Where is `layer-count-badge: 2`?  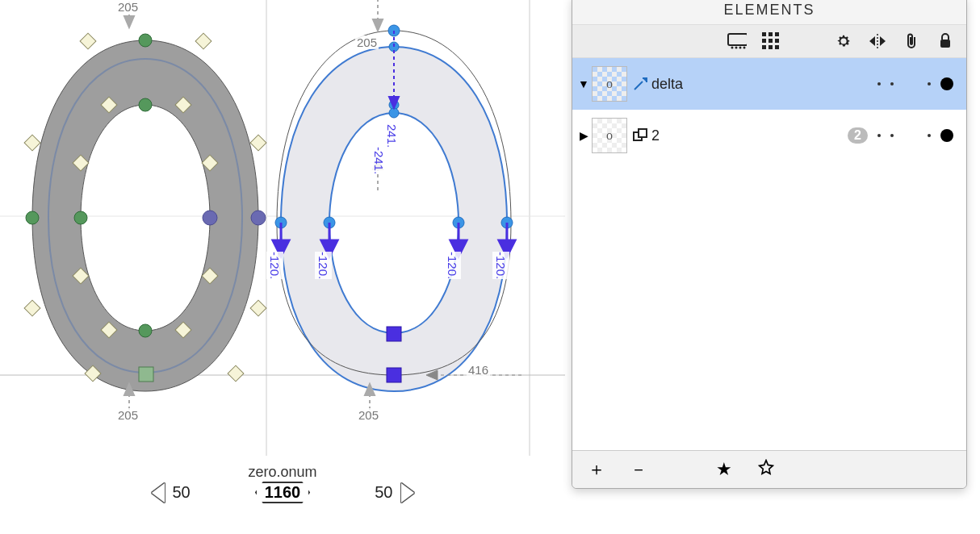 layer-count-badge: 2 is located at coordinates (857, 136).